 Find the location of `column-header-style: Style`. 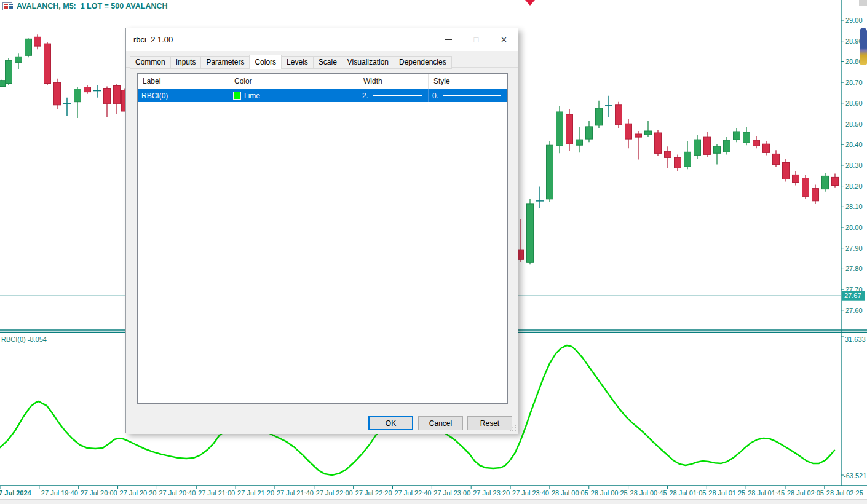

column-header-style: Style is located at coordinates (468, 81).